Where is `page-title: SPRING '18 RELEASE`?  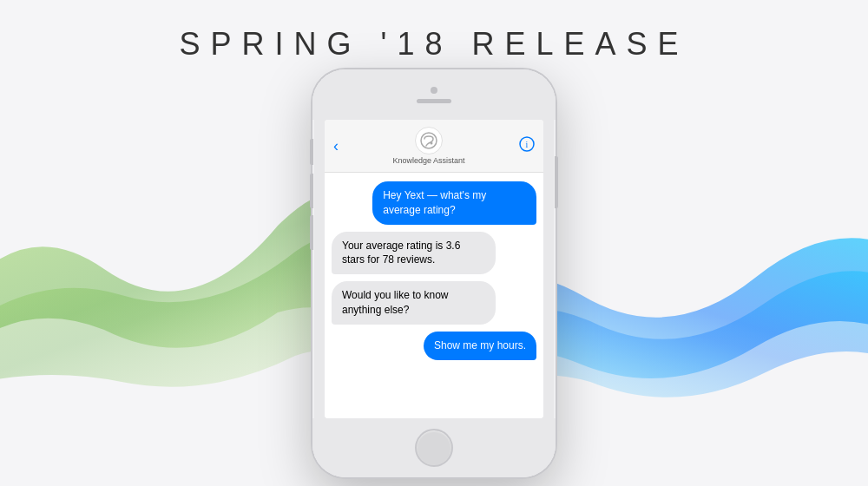
page-title: SPRING '18 RELEASE is located at coordinates (434, 44).